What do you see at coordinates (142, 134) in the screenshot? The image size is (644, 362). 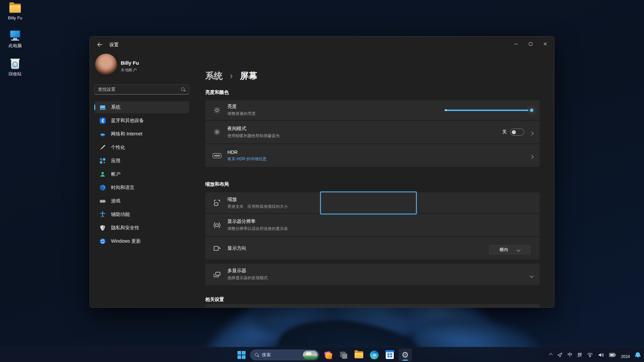 I see `sidebar-item-network-internet: 网络和 Internet` at bounding box center [142, 134].